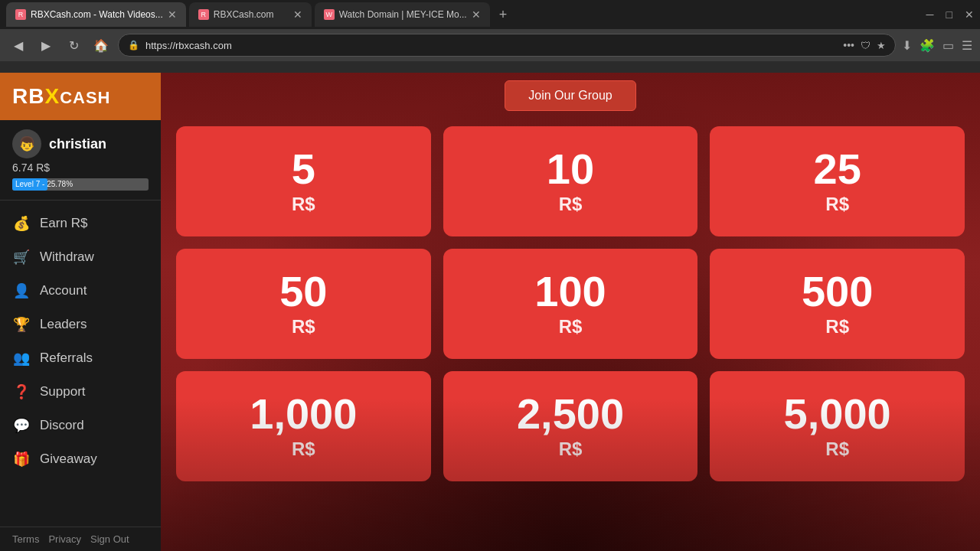 This screenshot has height=551, width=980. I want to click on reward-amount-0: 5, so click(303, 169).